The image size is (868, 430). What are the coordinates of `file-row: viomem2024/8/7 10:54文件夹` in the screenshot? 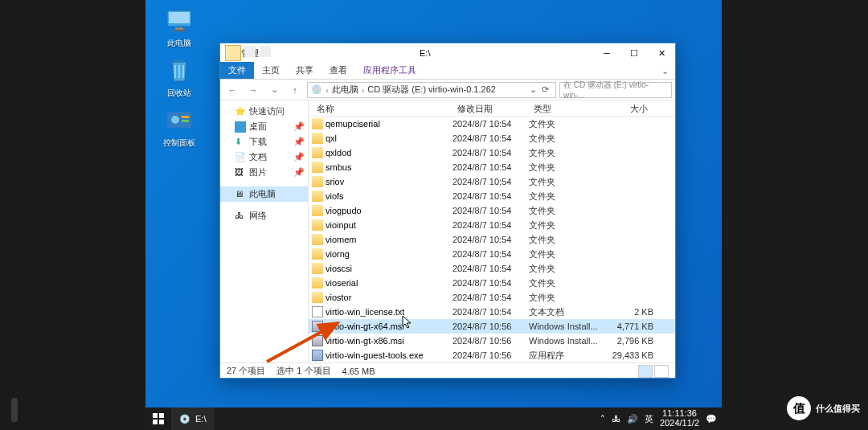 It's located at (492, 240).